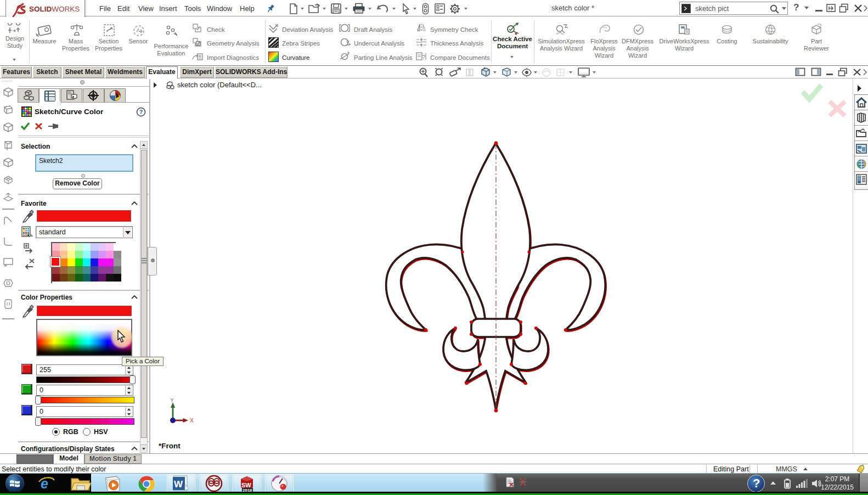  Describe the element at coordinates (179, 484) in the screenshot. I see `svg-text: W` at that location.